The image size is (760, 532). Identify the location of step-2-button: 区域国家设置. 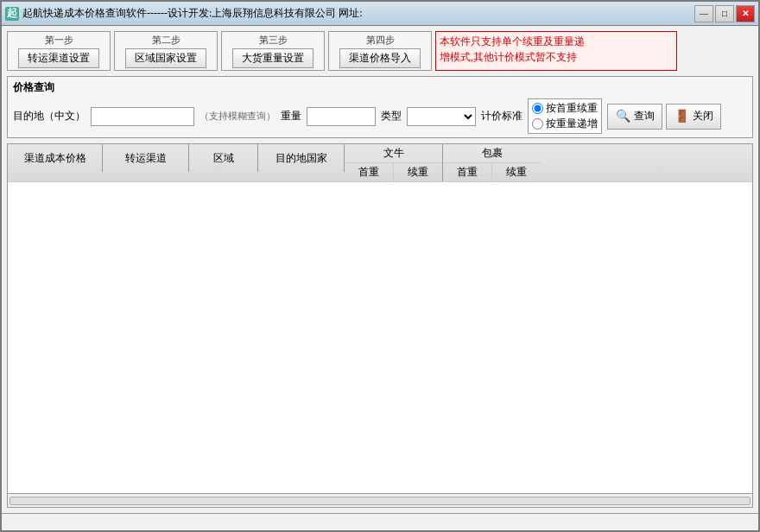
(166, 59).